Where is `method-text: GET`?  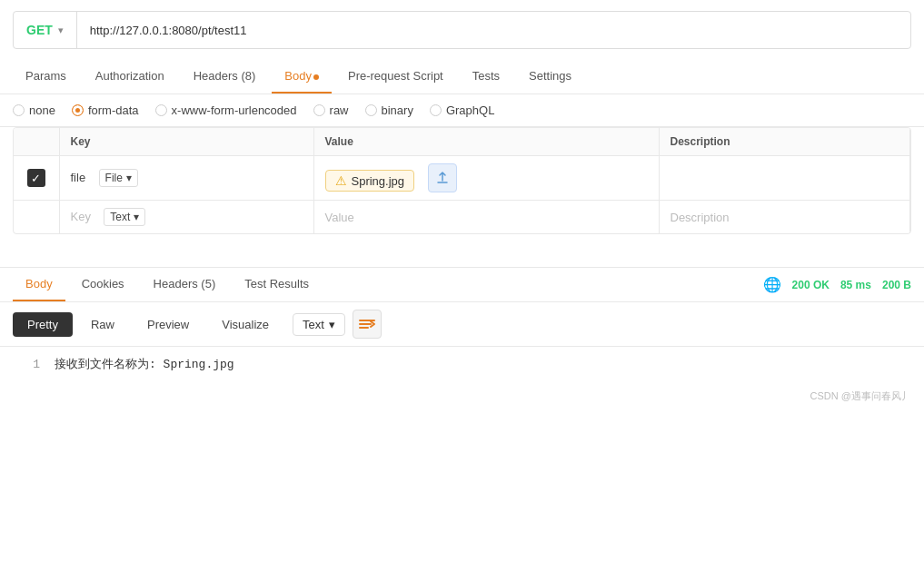
method-text: GET is located at coordinates (40, 30).